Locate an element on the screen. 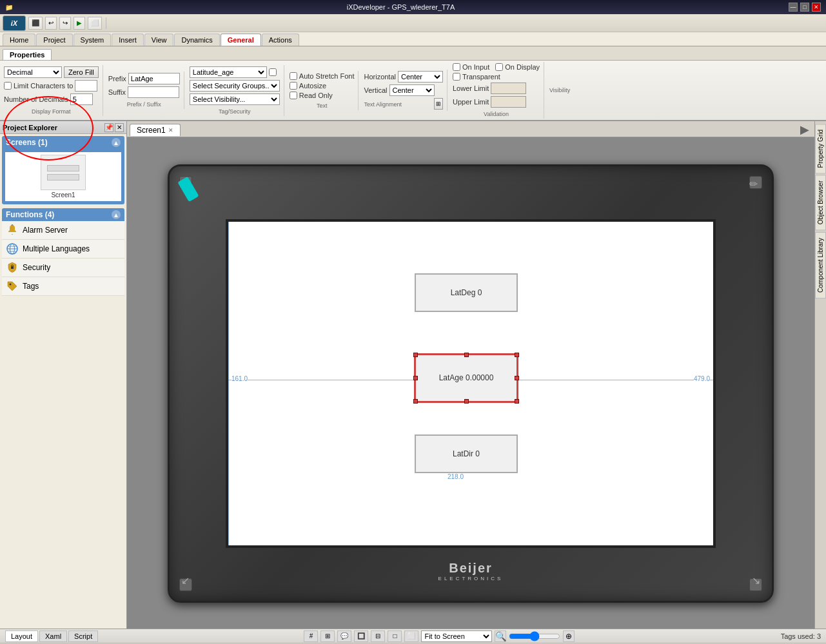  latage-widget: LatAge 0.00000 is located at coordinates (466, 378).